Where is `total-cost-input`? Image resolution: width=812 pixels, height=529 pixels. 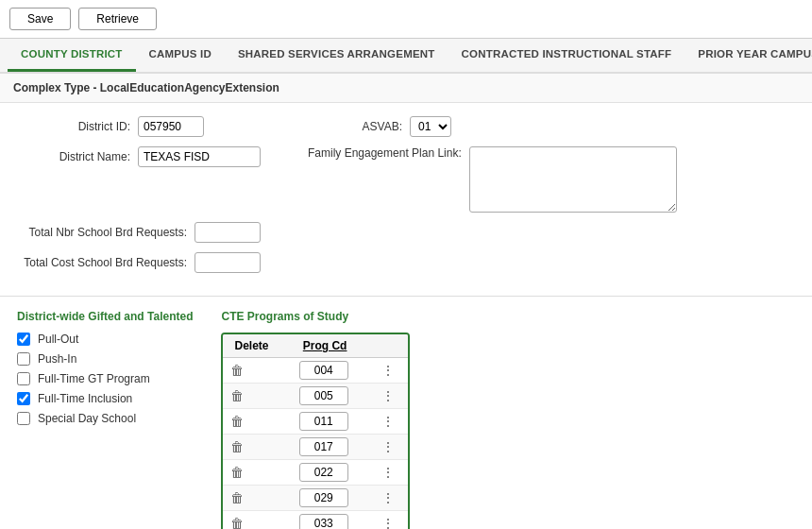 total-cost-input is located at coordinates (228, 263).